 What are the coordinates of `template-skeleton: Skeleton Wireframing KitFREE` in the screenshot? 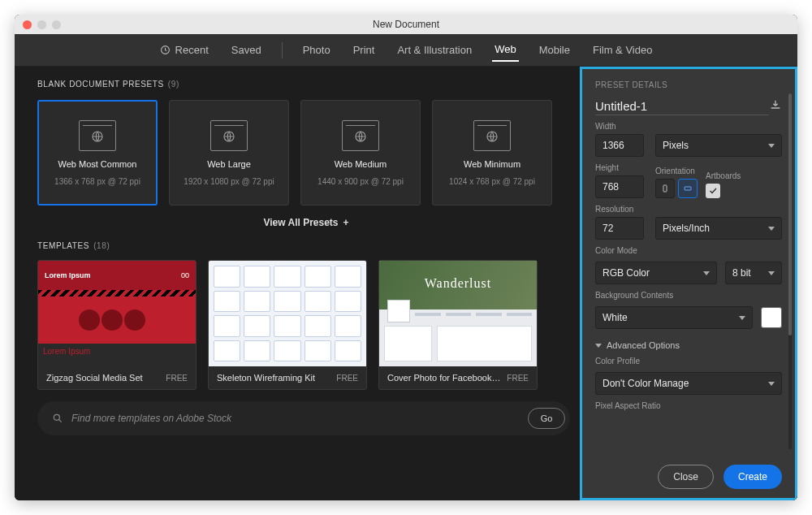 It's located at (287, 325).